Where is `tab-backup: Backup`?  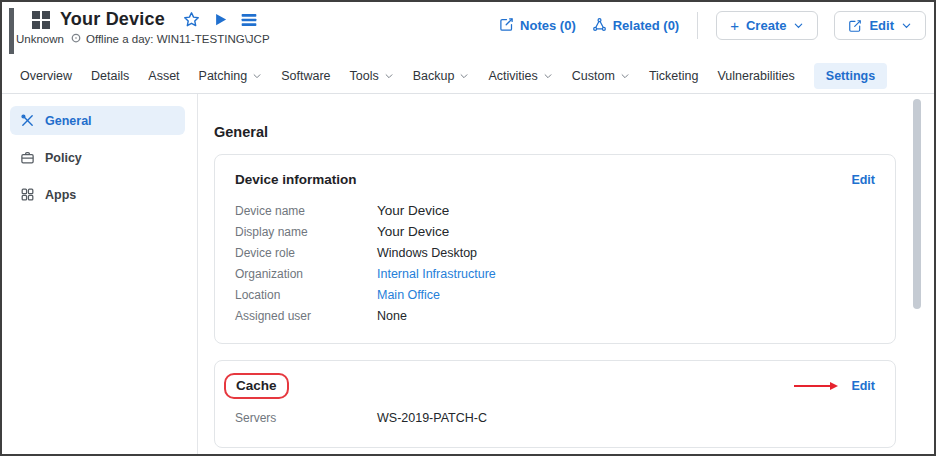
tab-backup: Backup is located at coordinates (442, 76).